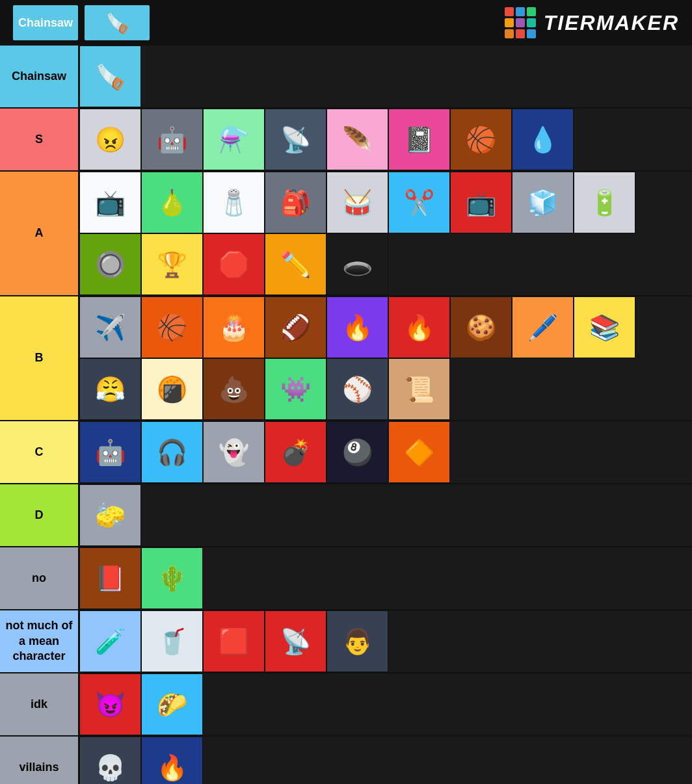 This screenshot has height=784, width=692. Describe the element at coordinates (295, 203) in the screenshot. I see `tier-item: 🎒` at that location.